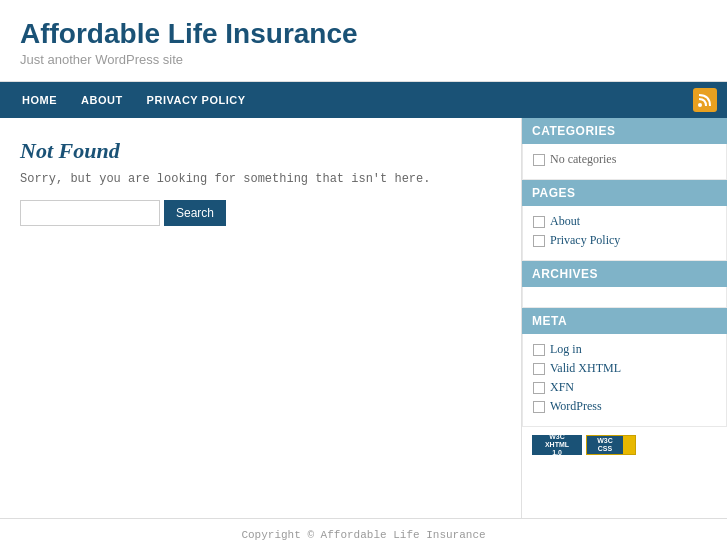  Describe the element at coordinates (624, 368) in the screenshot. I see `list-item: Valid XHTML` at that location.